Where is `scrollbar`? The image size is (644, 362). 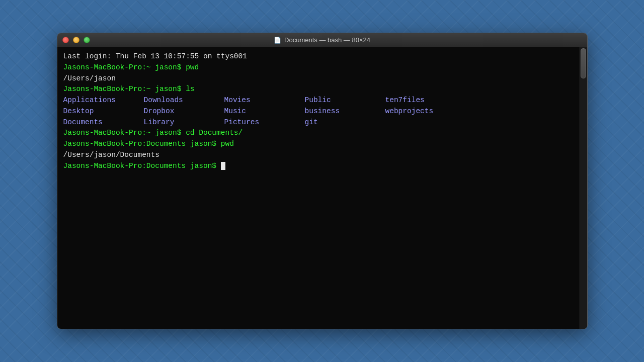
scrollbar is located at coordinates (584, 188).